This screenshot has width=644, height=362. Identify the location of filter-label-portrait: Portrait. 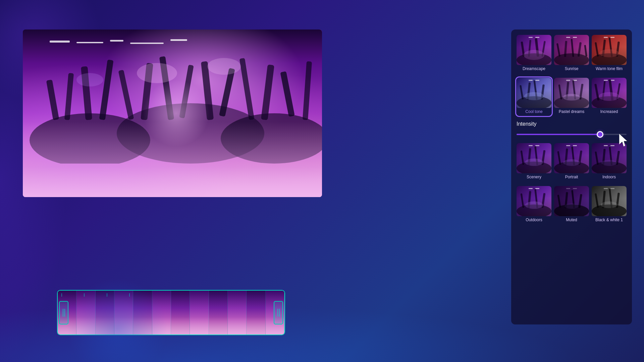
(572, 177).